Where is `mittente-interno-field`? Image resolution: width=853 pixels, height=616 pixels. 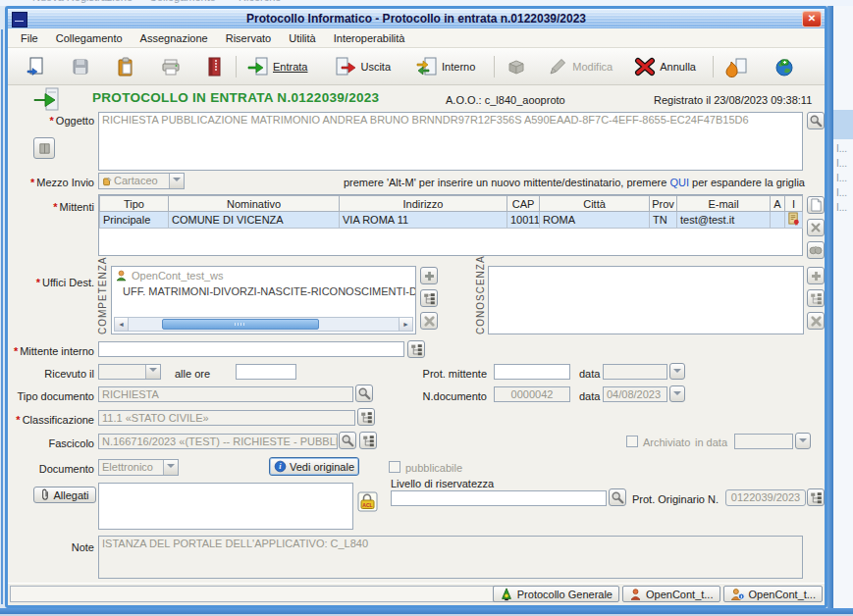
mittente-interno-field is located at coordinates (251, 349).